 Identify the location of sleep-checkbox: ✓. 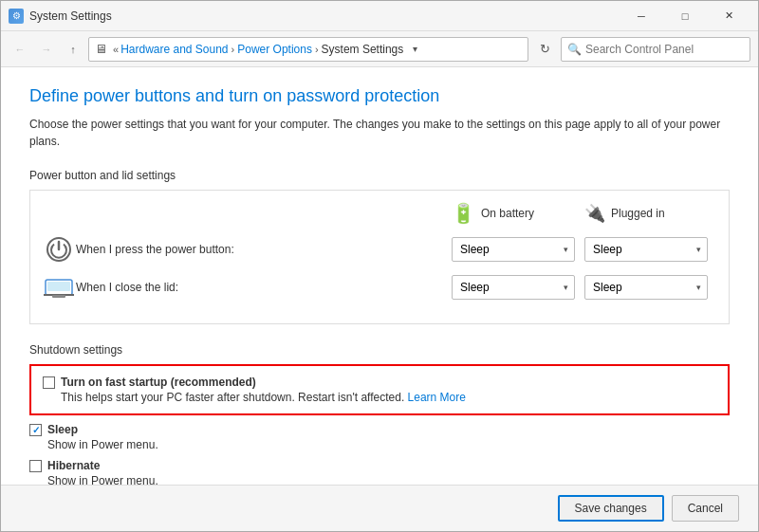
(36, 431).